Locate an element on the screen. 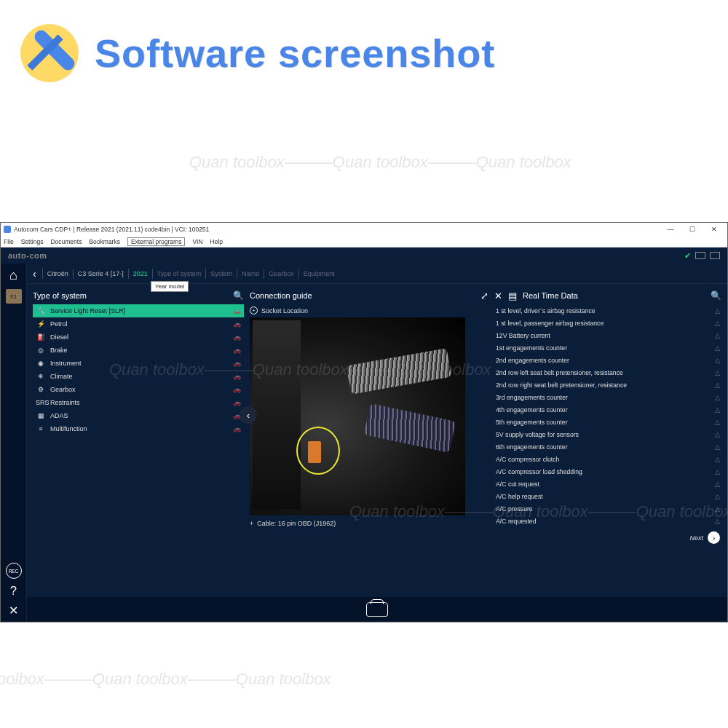 This screenshot has width=728, height=728. crumb-model: C3 Serie 4 [17-] is located at coordinates (100, 274).